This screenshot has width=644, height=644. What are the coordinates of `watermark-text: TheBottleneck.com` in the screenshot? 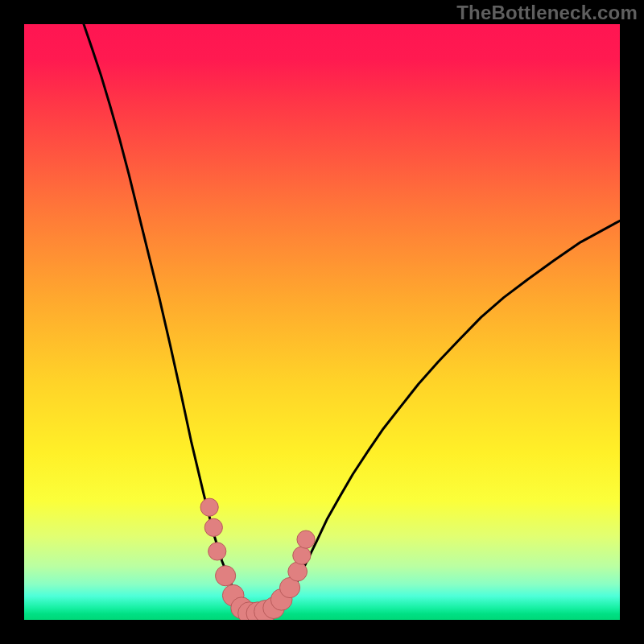 It's located at (547, 13).